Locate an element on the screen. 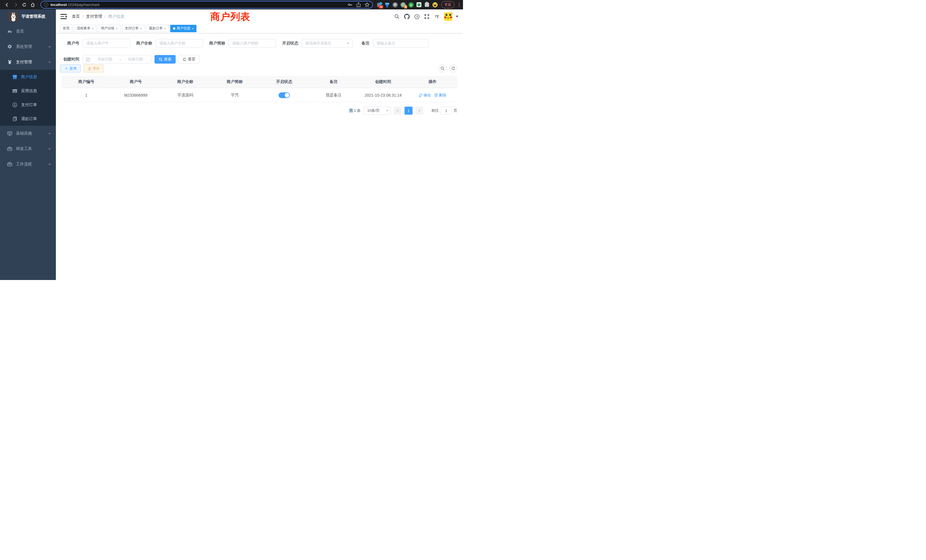  browser-home-icon is located at coordinates (33, 5).